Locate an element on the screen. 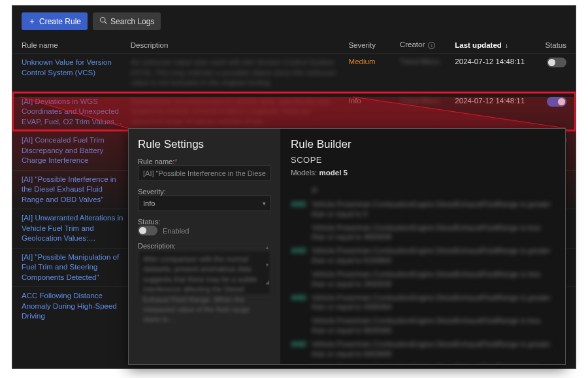  textarea-scrollbar: ▲ ▼ ◢ is located at coordinates (267, 265).